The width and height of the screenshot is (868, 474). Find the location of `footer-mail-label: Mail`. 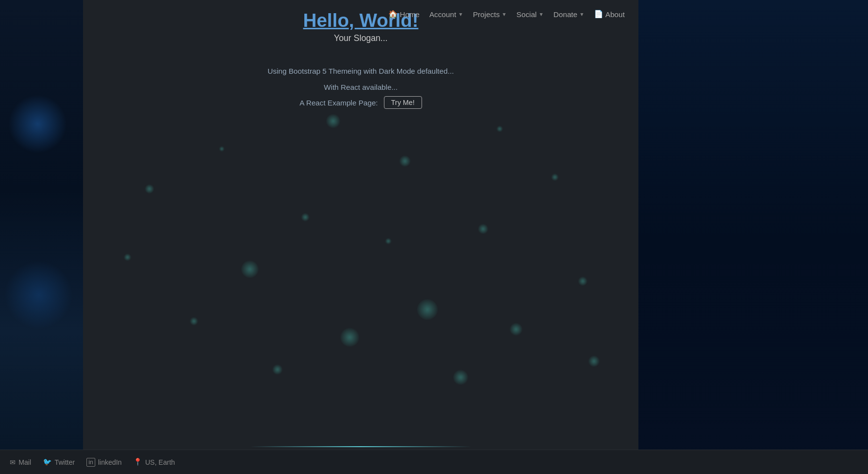

footer-mail-label: Mail is located at coordinates (25, 462).